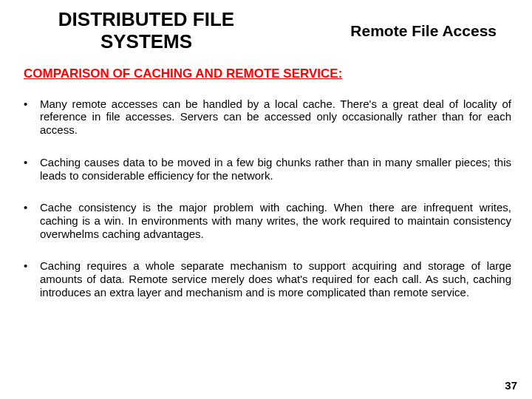 This screenshot has width=532, height=399. What do you see at coordinates (276, 220) in the screenshot?
I see `bullet-text: Cache consistency is the major problem w…` at bounding box center [276, 220].